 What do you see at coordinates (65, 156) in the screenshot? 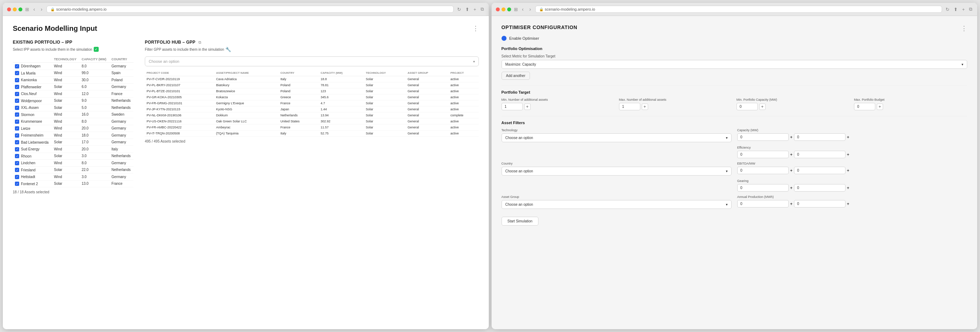
I see `asset-technology: Solar` at bounding box center [65, 156].